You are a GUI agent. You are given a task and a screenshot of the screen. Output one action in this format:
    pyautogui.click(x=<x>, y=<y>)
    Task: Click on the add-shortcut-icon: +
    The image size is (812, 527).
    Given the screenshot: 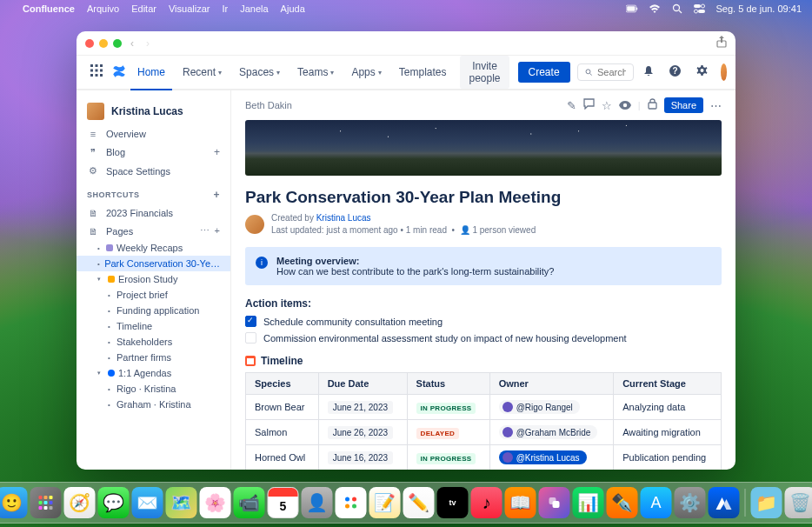 What is the action you would take?
    pyautogui.click(x=216, y=195)
    